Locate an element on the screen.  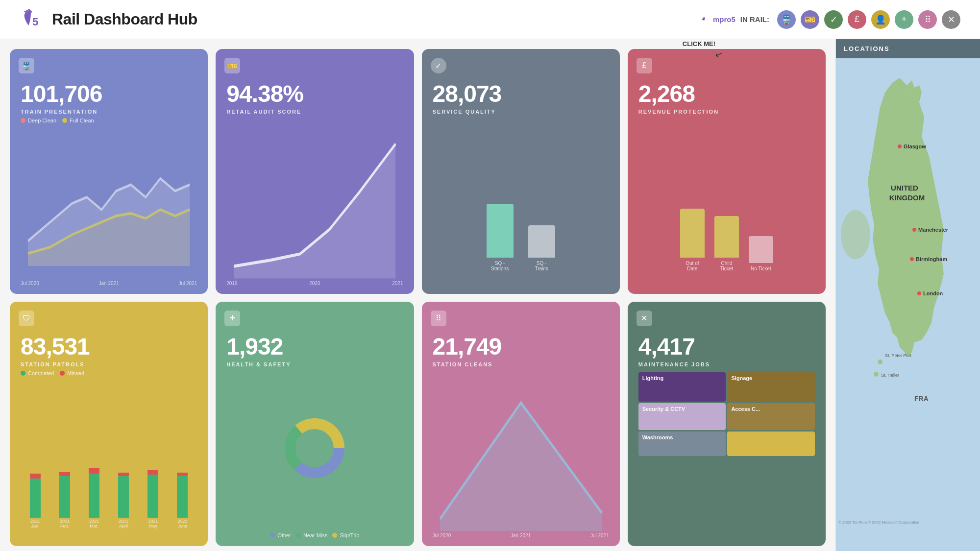
mpro5-brand: mpro5 is located at coordinates (718, 20).